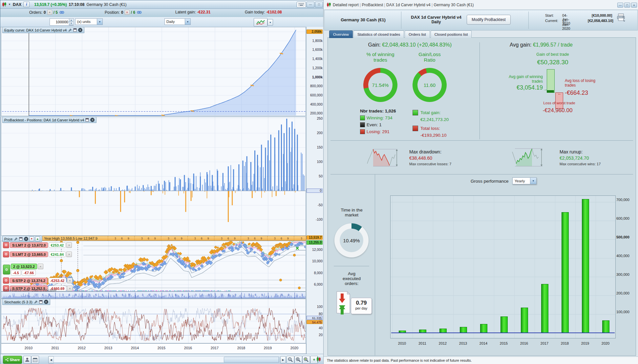 This screenshot has width=638, height=364. I want to click on avg-orders-title-2: executed, so click(352, 279).